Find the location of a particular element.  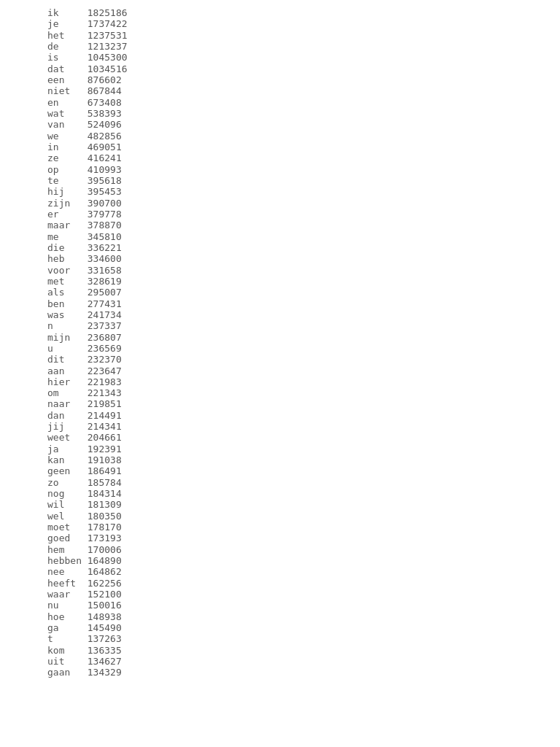

word-label: ga is located at coordinates (67, 627).